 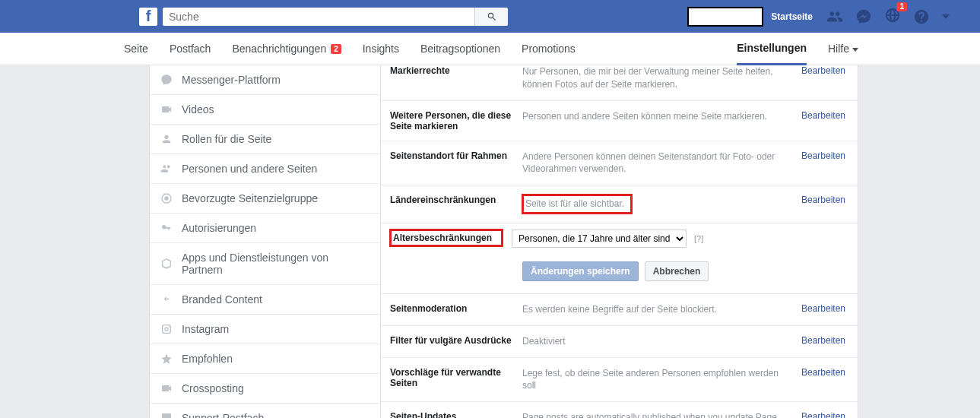 What do you see at coordinates (265, 330) in the screenshot?
I see `sidebar-item-instagram: Instagram` at bounding box center [265, 330].